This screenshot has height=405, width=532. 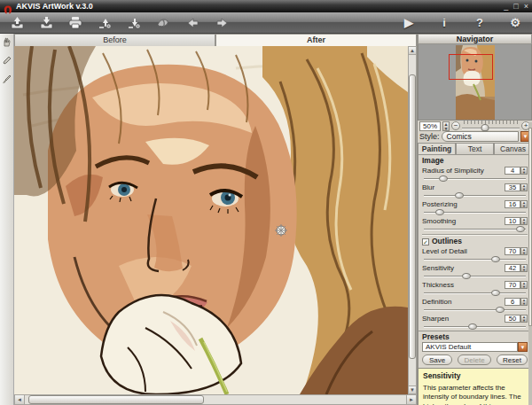 What do you see at coordinates (512, 301) in the screenshot?
I see `definition-value: 6` at bounding box center [512, 301].